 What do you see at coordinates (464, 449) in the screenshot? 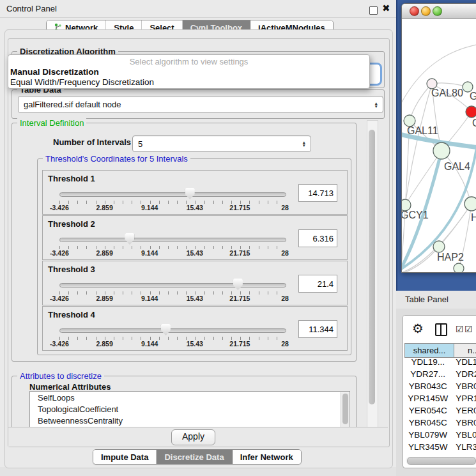
I see `cell: YLR3` at bounding box center [464, 449].